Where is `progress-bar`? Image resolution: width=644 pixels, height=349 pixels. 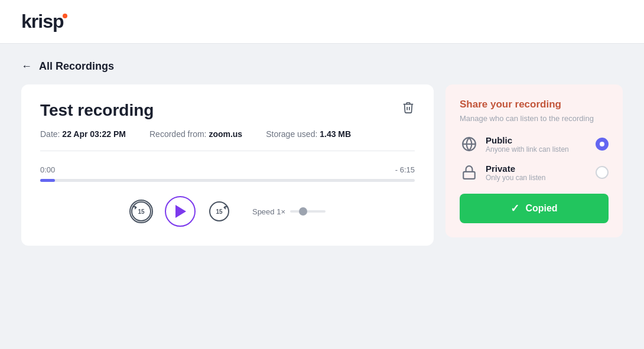
progress-bar is located at coordinates (227, 181).